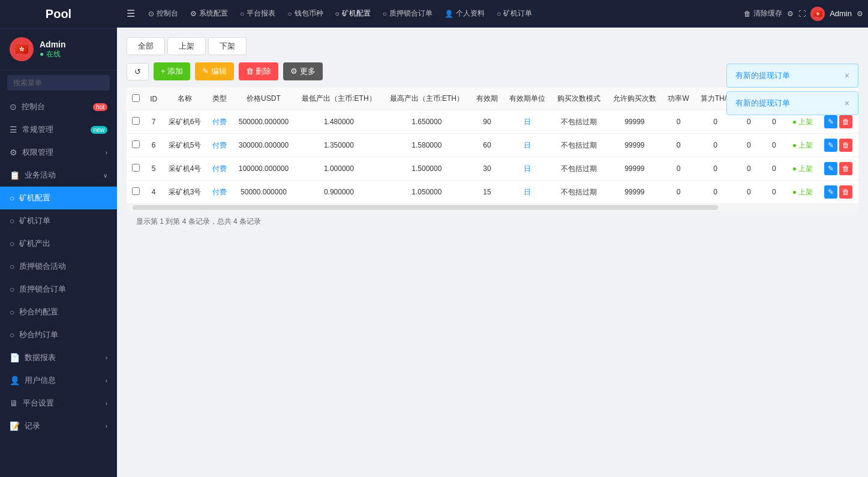 The width and height of the screenshot is (868, 477). I want to click on tab-online: 上架, so click(187, 46).